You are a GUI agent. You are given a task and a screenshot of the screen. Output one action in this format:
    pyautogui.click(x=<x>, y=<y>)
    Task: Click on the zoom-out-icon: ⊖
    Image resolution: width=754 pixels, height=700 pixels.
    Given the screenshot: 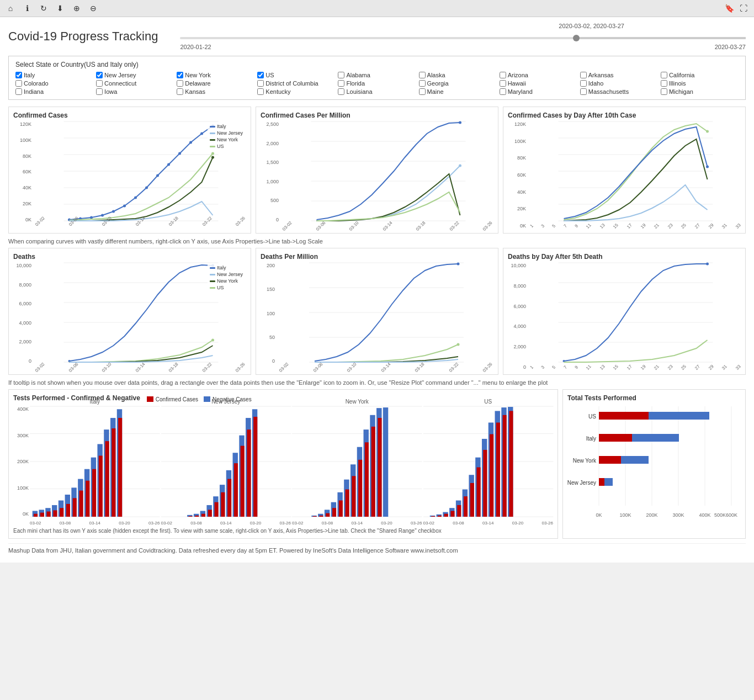 What is the action you would take?
    pyautogui.click(x=93, y=8)
    